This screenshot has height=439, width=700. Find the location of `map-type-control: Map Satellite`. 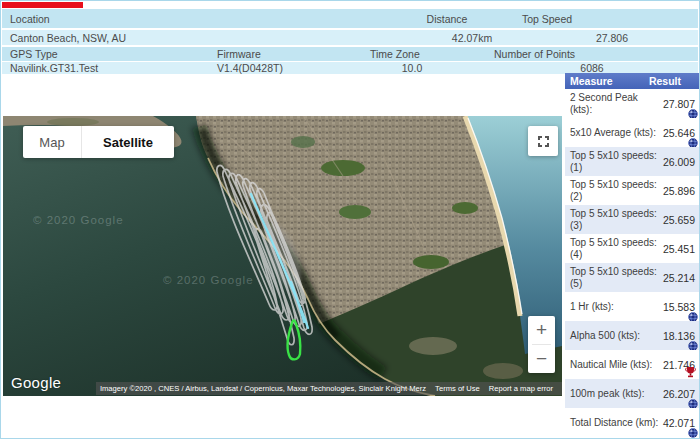

map-type-control: Map Satellite is located at coordinates (98, 142).